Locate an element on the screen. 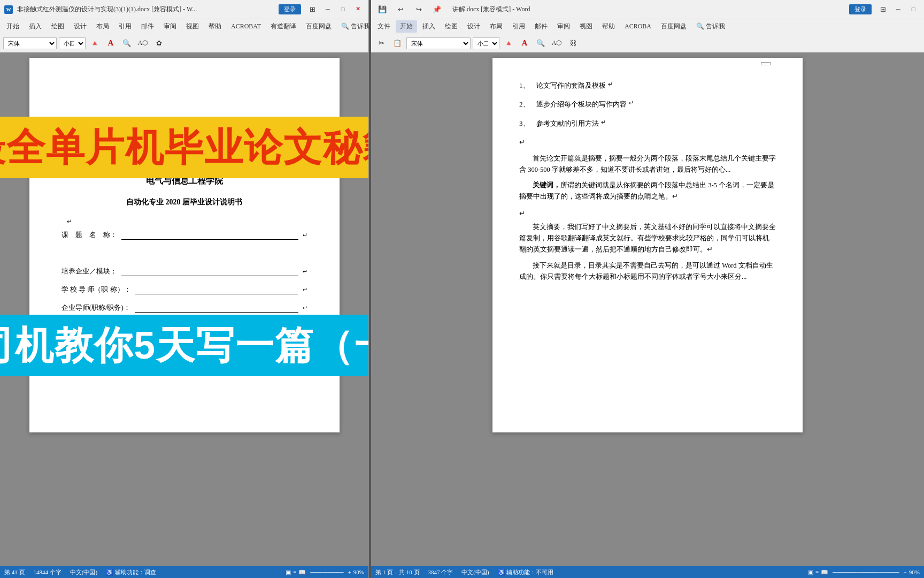  right-login-button: 登录 is located at coordinates (860, 10).